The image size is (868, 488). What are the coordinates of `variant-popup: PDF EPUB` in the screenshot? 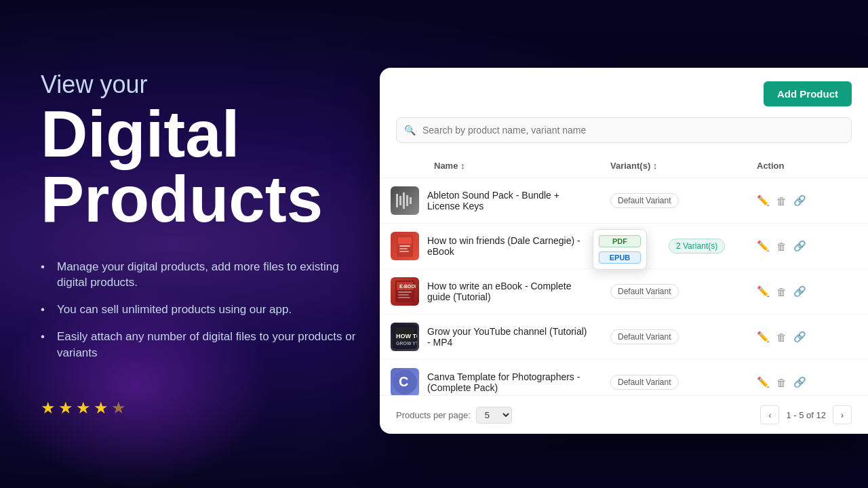 It's located at (620, 249).